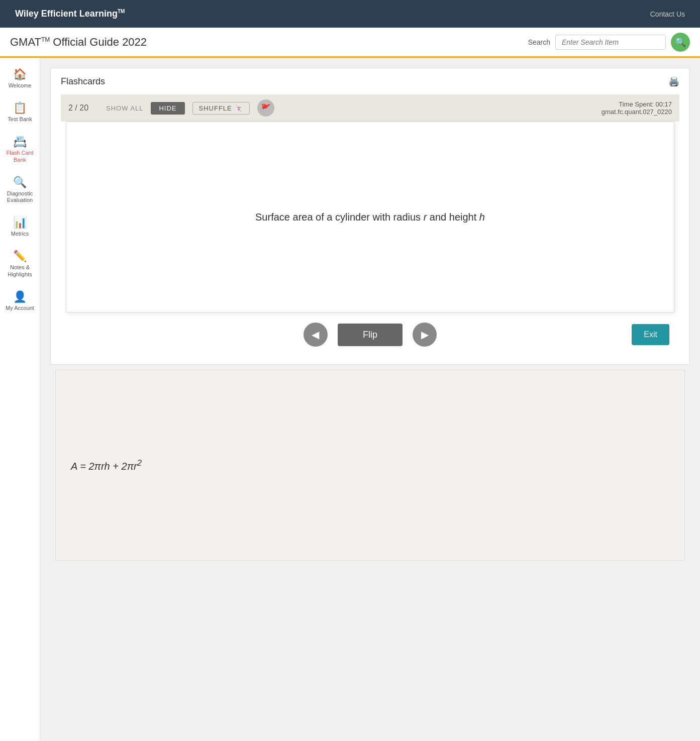  I want to click on welcome-icon: 🏠, so click(20, 74).